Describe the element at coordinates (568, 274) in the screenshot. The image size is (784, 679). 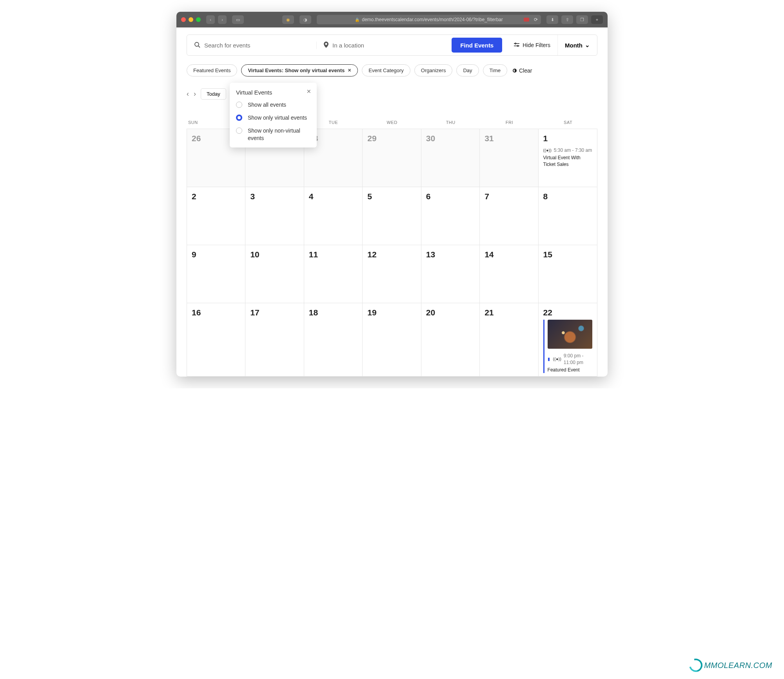
I see `calendar-cell: 15` at that location.